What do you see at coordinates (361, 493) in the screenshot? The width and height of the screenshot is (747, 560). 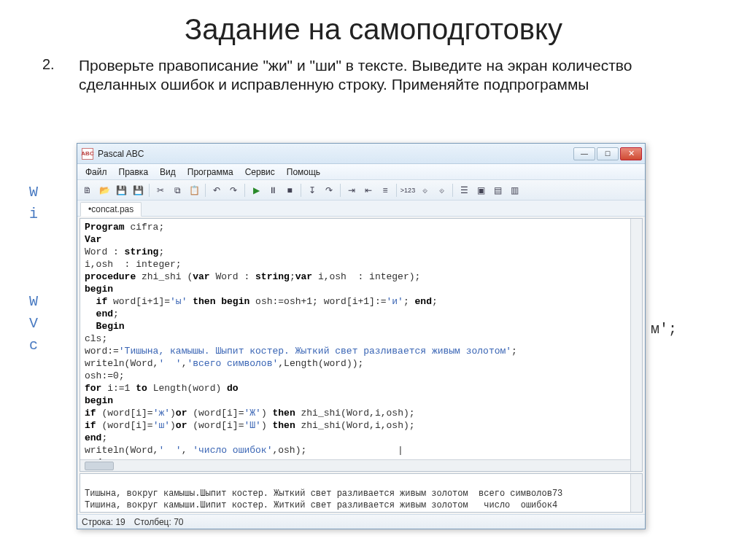 I see `output-panel: Тишына, вокруг камышы.Шыпит костер. Жытк…` at bounding box center [361, 493].